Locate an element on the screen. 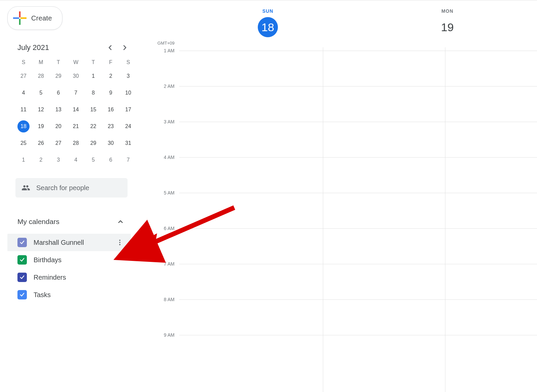  calendar-options-button is located at coordinates (120, 242).